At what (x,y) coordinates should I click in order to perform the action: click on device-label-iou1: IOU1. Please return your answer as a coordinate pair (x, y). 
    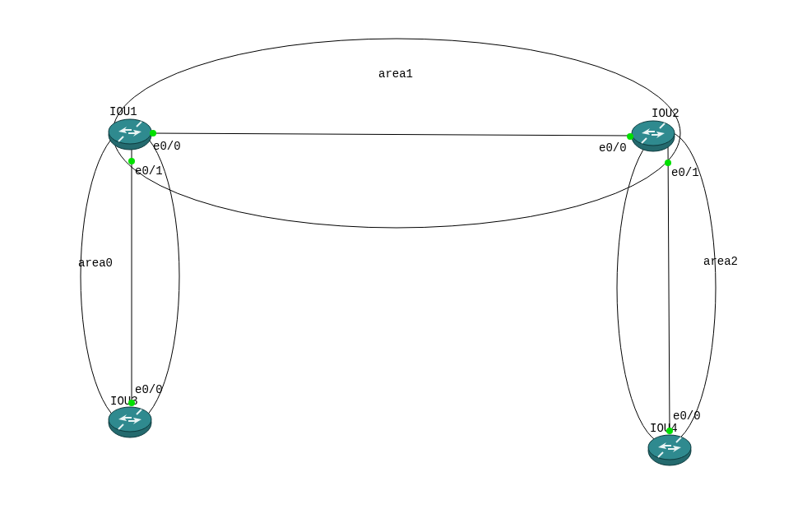
    Looking at the image, I should click on (123, 112).